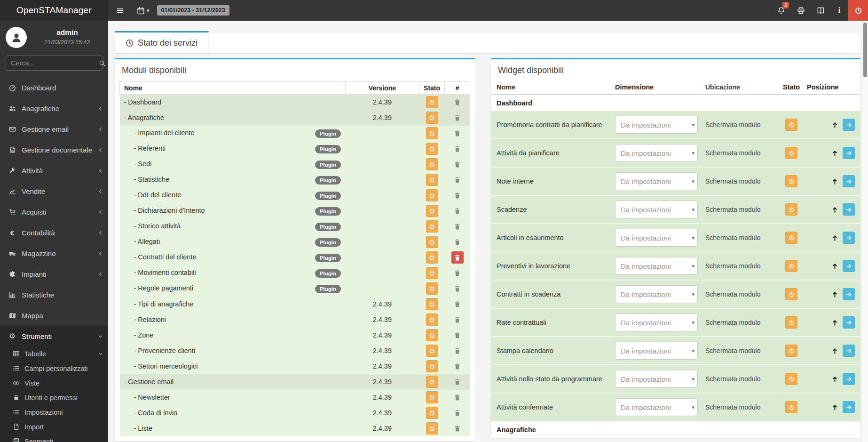 Image resolution: width=868 pixels, height=442 pixels. I want to click on scrollbar-thumb, so click(865, 50).